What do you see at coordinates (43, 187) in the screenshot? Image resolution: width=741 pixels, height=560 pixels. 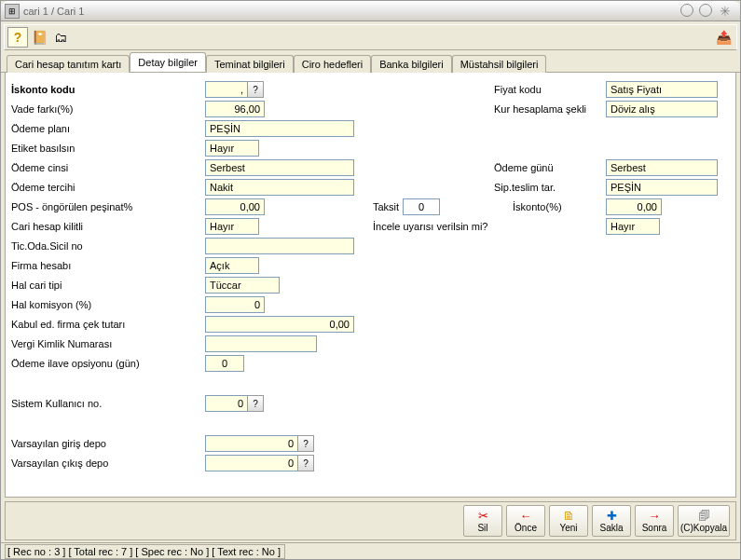 I see `label-odeme-tercihi: Ödeme tercihi` at bounding box center [43, 187].